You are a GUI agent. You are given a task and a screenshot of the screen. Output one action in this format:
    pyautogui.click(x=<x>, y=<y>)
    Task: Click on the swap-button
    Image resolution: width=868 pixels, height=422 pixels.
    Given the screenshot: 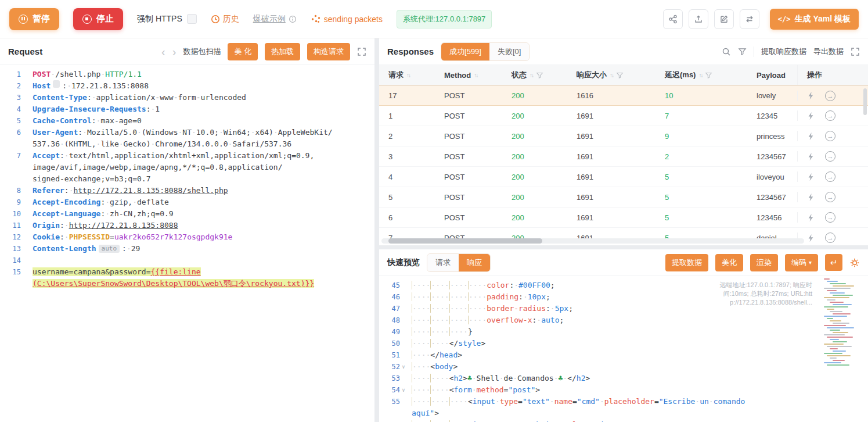 What is the action you would take?
    pyautogui.click(x=750, y=19)
    